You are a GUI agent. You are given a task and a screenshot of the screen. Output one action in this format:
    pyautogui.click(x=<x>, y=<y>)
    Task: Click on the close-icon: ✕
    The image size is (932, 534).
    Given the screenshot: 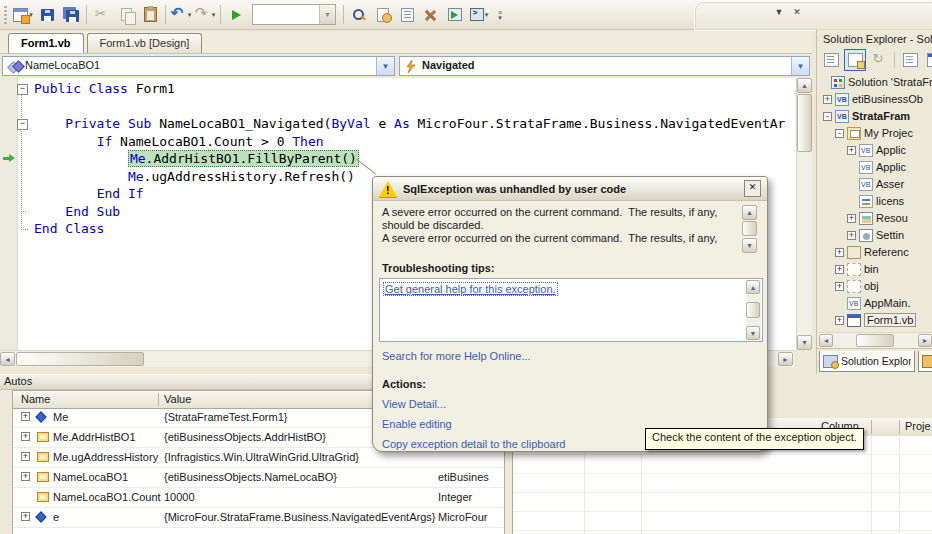 What is the action you would take?
    pyautogui.click(x=752, y=188)
    